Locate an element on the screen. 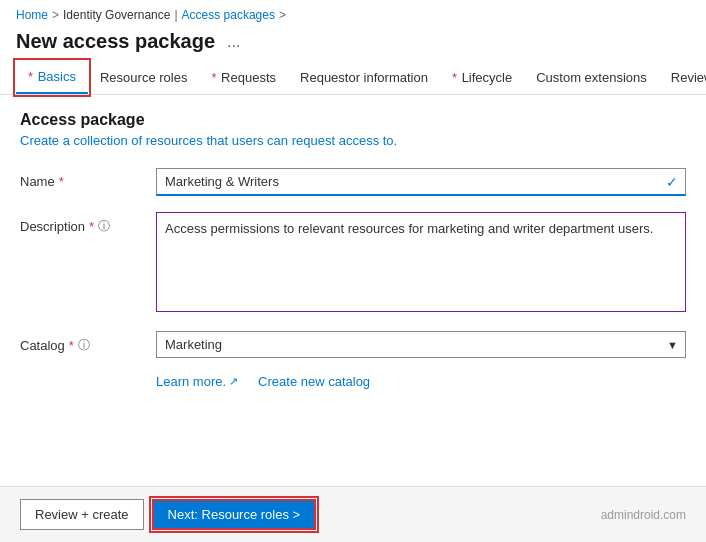 This screenshot has width=706, height=542. breadcrumb-sep1: > is located at coordinates (56, 15).